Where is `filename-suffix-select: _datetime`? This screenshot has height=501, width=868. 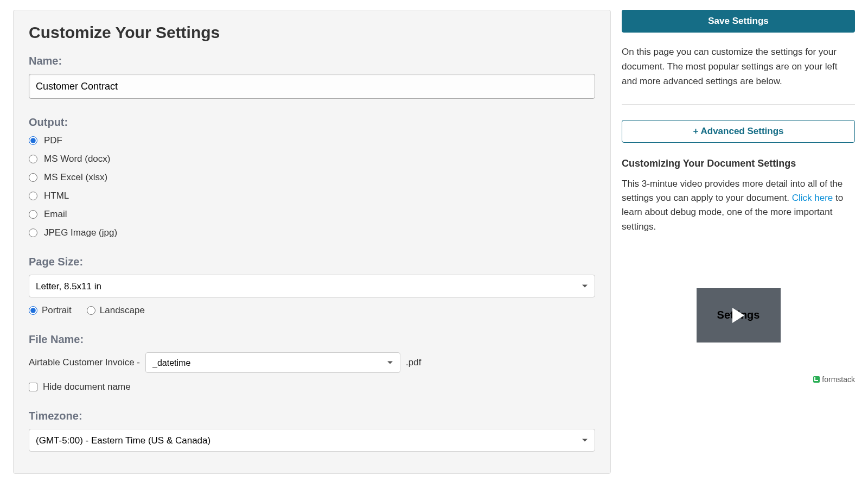 filename-suffix-select: _datetime is located at coordinates (273, 363).